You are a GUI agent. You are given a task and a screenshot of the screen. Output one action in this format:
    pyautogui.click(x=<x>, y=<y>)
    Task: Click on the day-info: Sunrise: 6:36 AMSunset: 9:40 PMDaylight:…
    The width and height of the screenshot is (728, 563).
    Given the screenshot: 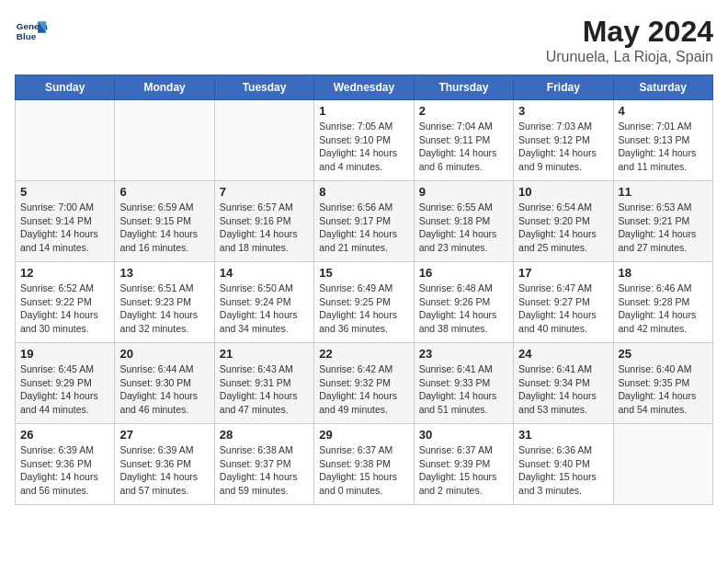 What is the action you would take?
    pyautogui.click(x=563, y=471)
    